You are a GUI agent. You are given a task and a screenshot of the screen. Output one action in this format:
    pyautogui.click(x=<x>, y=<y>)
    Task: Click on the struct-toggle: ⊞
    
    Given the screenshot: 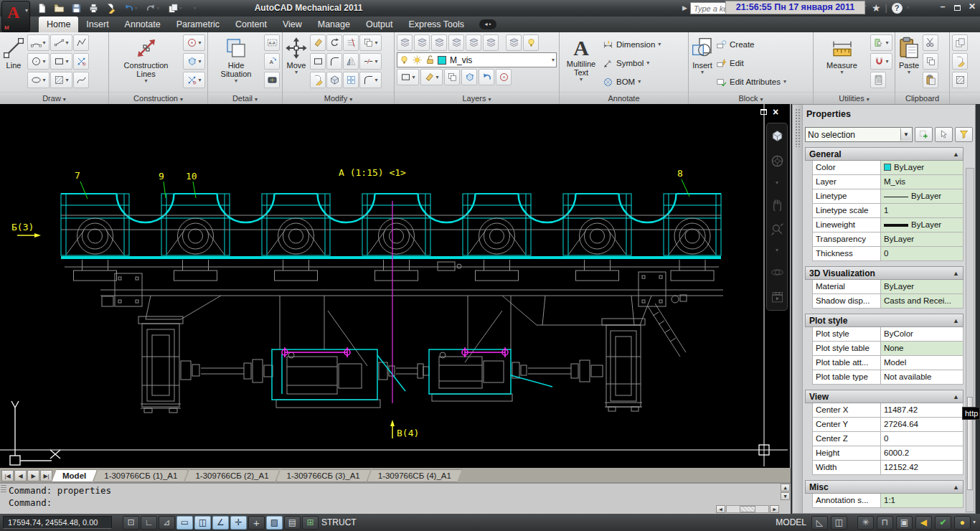 What is the action you would take?
    pyautogui.click(x=310, y=522)
    